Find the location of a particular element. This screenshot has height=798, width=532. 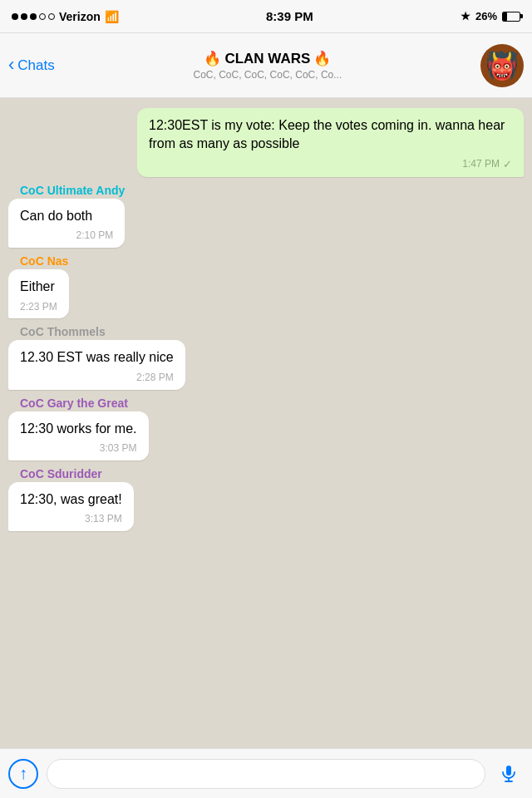

message-time: 2:10 PM is located at coordinates (95, 236).